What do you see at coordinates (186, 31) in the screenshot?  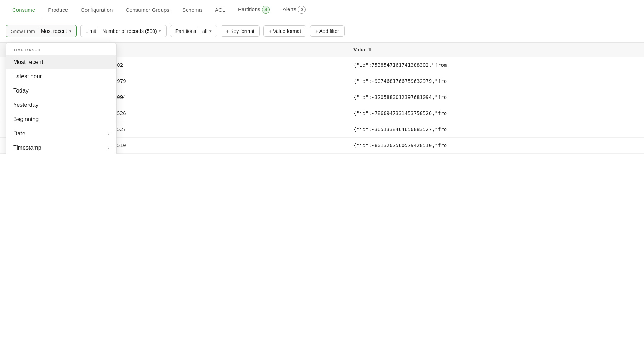 I see `partitions-label: Partitions` at bounding box center [186, 31].